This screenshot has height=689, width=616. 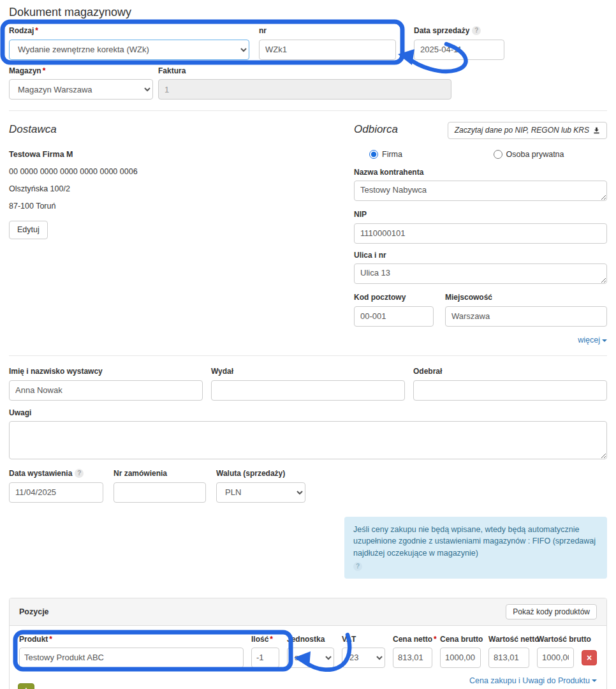 What do you see at coordinates (168, 154) in the screenshot?
I see `supplier-name: Testowa Firma M` at bounding box center [168, 154].